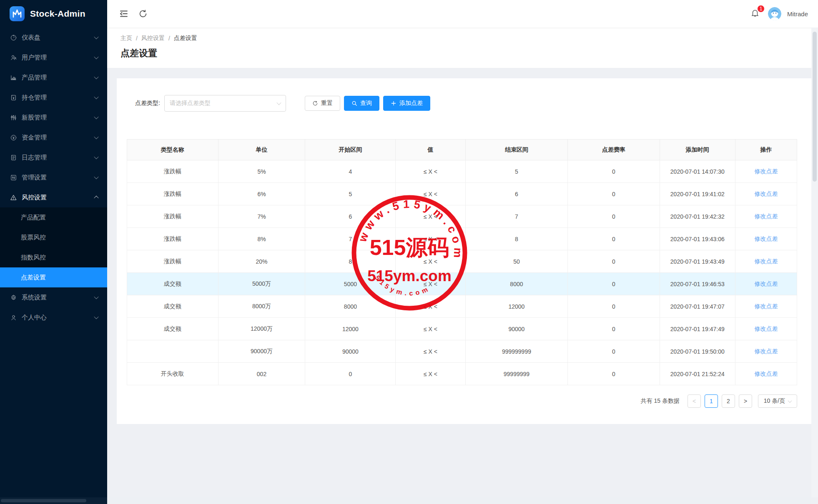  What do you see at coordinates (362, 103) in the screenshot?
I see `search-button: 查询` at bounding box center [362, 103].